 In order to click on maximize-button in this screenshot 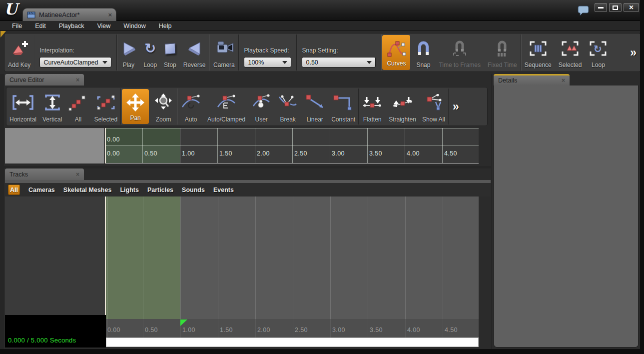, I will do `click(616, 8)`.